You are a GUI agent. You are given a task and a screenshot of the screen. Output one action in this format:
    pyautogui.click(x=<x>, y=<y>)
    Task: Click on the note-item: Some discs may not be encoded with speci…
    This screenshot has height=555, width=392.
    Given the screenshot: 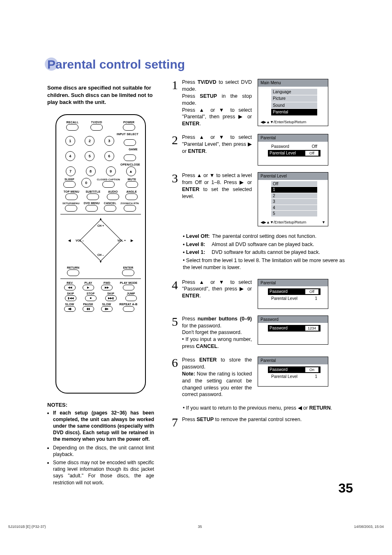 What is the action you would take?
    pyautogui.click(x=104, y=472)
    